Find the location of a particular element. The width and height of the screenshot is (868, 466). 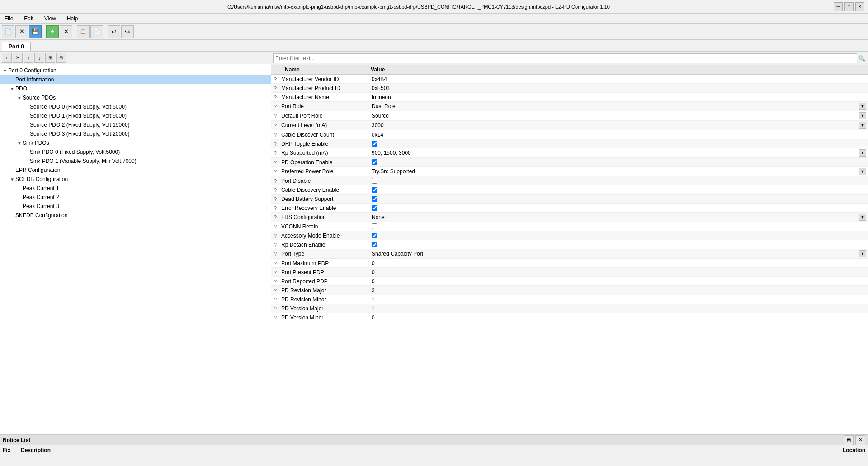

tree-item: Source PDO 2 (Fixed Supply, Volt:15000) is located at coordinates (136, 125).